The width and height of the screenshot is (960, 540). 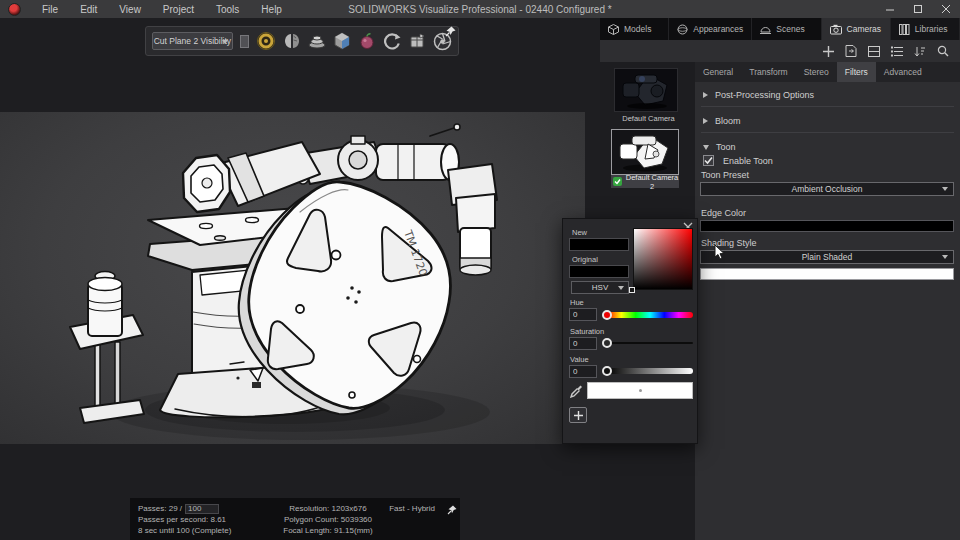 What do you see at coordinates (920, 51) in the screenshot?
I see `sort-icon` at bounding box center [920, 51].